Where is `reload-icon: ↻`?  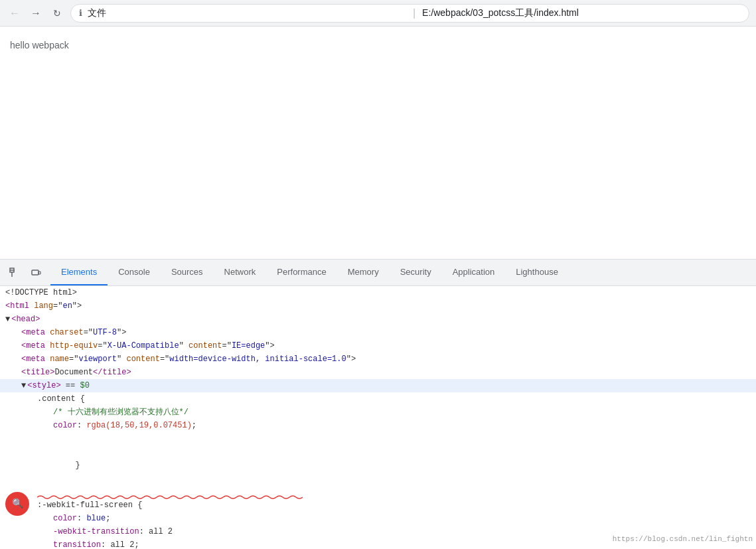 reload-icon: ↻ is located at coordinates (57, 13).